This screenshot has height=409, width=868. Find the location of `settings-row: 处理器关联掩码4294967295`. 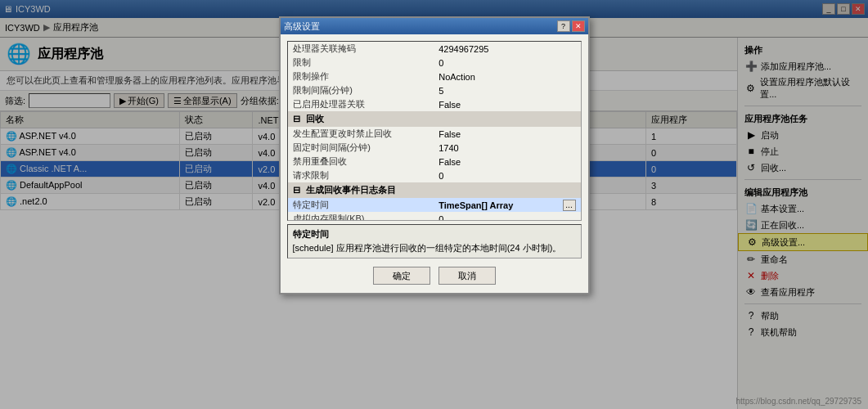

settings-row: 处理器关联掩码4294967295 is located at coordinates (434, 49).